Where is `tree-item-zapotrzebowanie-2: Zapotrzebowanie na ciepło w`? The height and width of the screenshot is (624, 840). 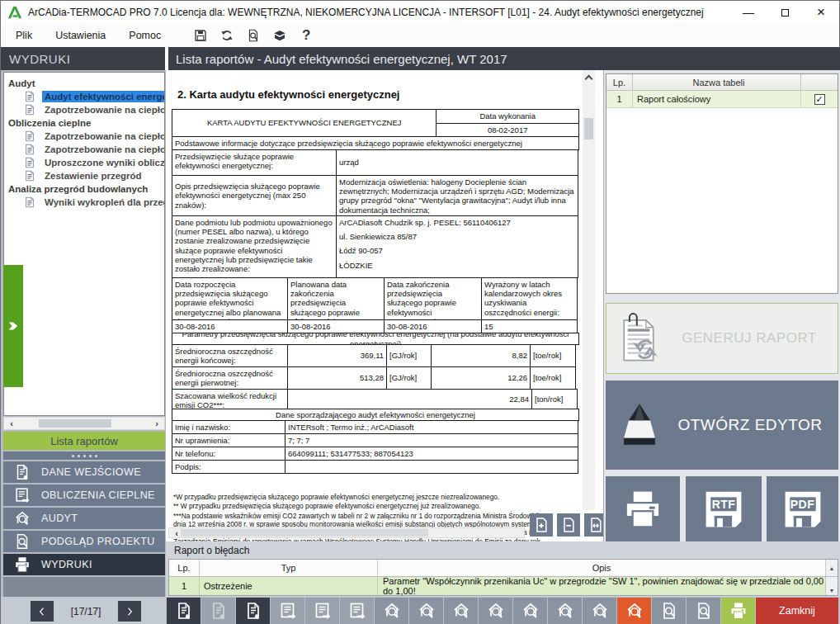 tree-item-zapotrzebowanie-2: Zapotrzebowanie na ciepło w is located at coordinates (84, 136).